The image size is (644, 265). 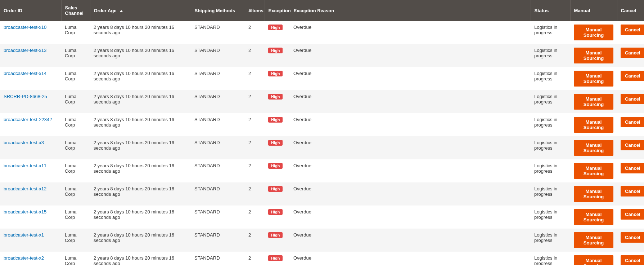 What do you see at coordinates (322, 171) in the screenshot?
I see `table-row: broadcaster-test-x11Luma Corp2 years 8 d…` at bounding box center [322, 171].